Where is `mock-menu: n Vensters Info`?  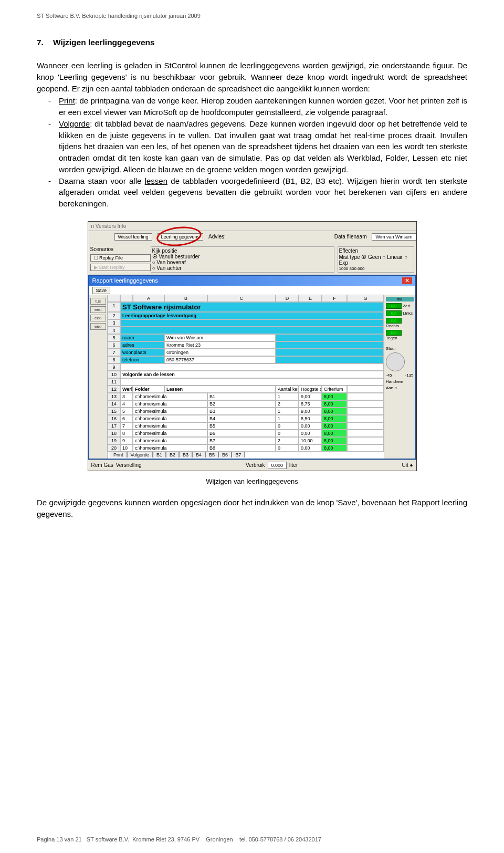
mock-menu: n Vensters Info is located at coordinates (109, 226).